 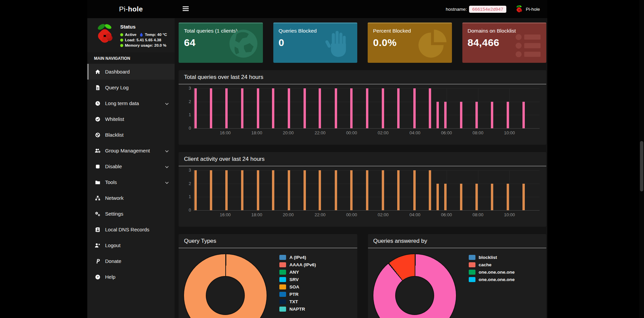 What do you see at coordinates (131, 87) in the screenshot?
I see `sidebar-item-query-log: Query Log` at bounding box center [131, 87].